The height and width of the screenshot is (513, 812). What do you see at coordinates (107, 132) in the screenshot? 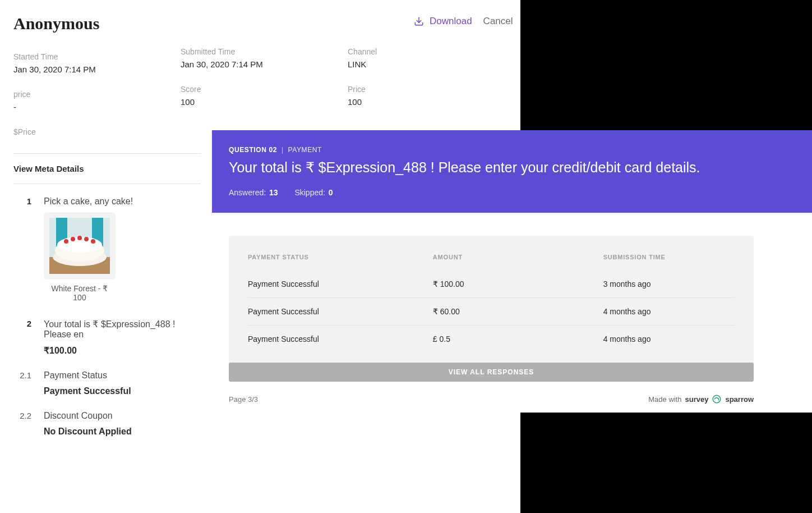
I see `dollar-price-label: $Price` at bounding box center [107, 132].